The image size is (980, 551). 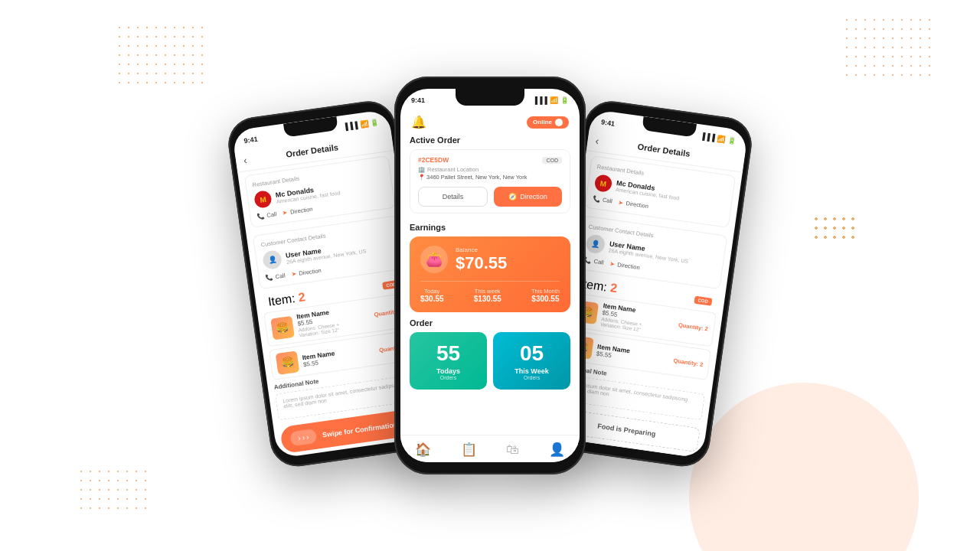 What do you see at coordinates (433, 160) in the screenshot?
I see `order-id: #2CE5DW` at bounding box center [433, 160].